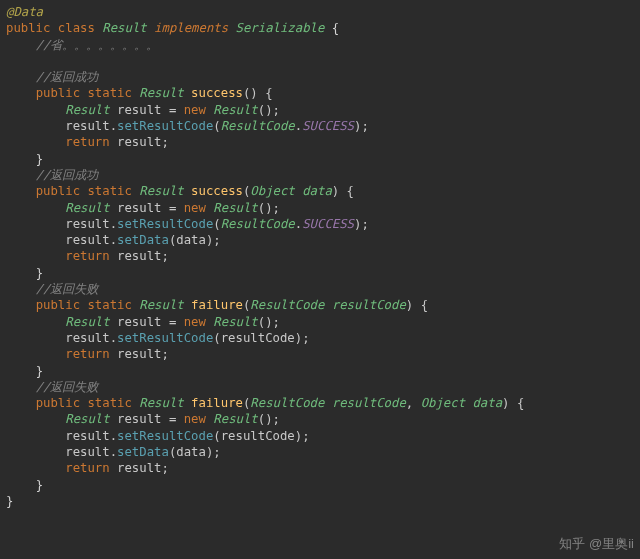 This screenshot has width=640, height=559. Describe the element at coordinates (258, 93) in the screenshot. I see `punct: () {` at that location.